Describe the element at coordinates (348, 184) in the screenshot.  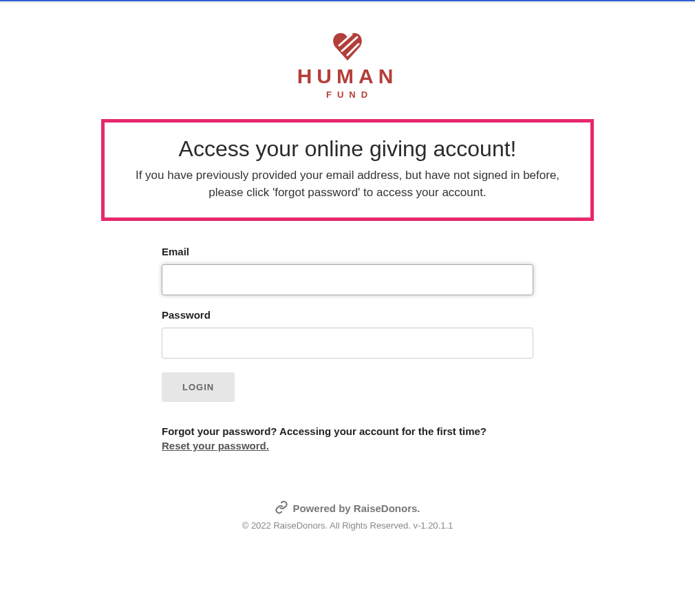
I see `banner-description: If you have previously provided your ema…` at that location.